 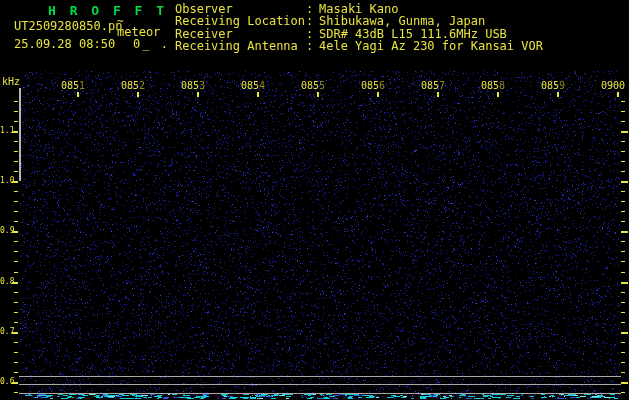 What do you see at coordinates (11, 82) in the screenshot?
I see `freq-axis-unit-label: kHz` at bounding box center [11, 82].